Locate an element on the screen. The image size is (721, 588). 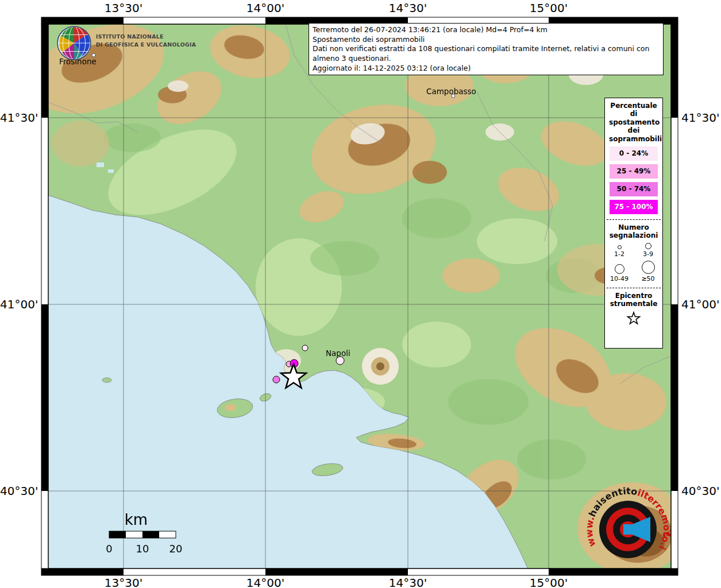
legend-signals-title: Numero segnalazioni is located at coordinates (634, 232).